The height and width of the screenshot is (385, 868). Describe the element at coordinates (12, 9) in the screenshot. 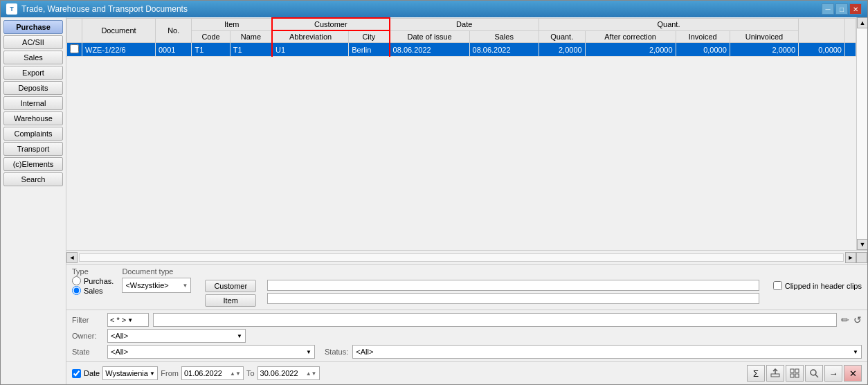

I see `window-icon: T` at that location.